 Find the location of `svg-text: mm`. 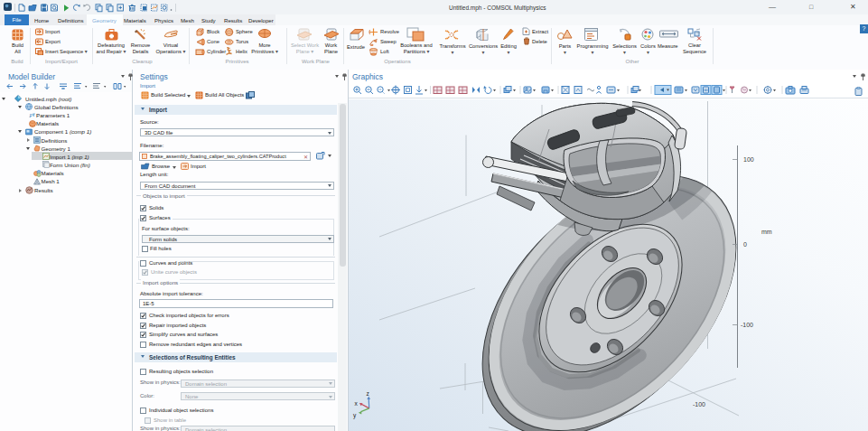

svg-text: mm is located at coordinates (767, 231).